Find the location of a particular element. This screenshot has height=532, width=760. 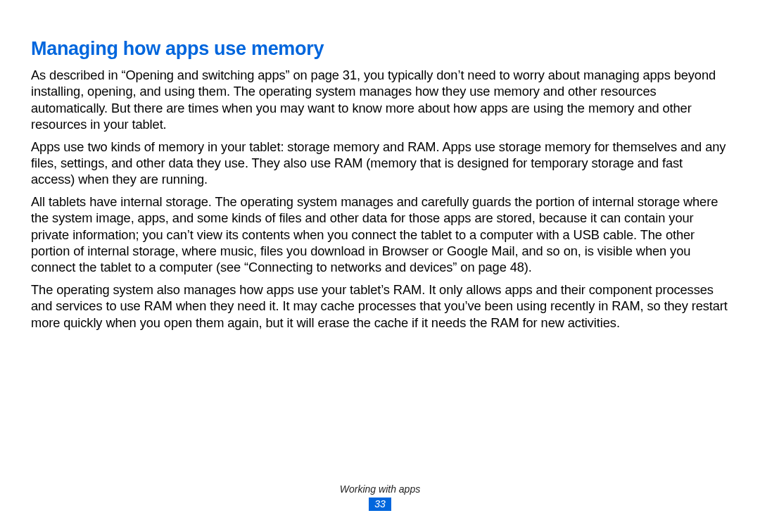

paragraph: As described in “Opening and switching a… is located at coordinates (380, 100).